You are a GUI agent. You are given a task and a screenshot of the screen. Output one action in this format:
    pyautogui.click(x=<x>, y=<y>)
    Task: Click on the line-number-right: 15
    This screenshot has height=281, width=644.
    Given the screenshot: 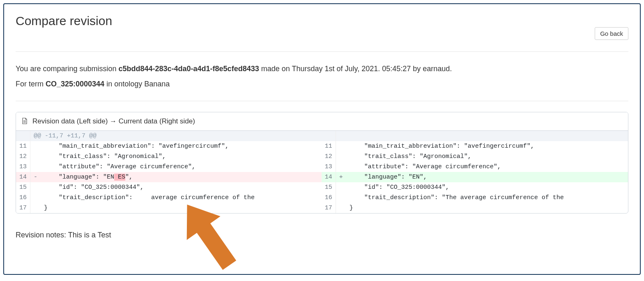 What is the action you would take?
    pyautogui.click(x=329, y=188)
    